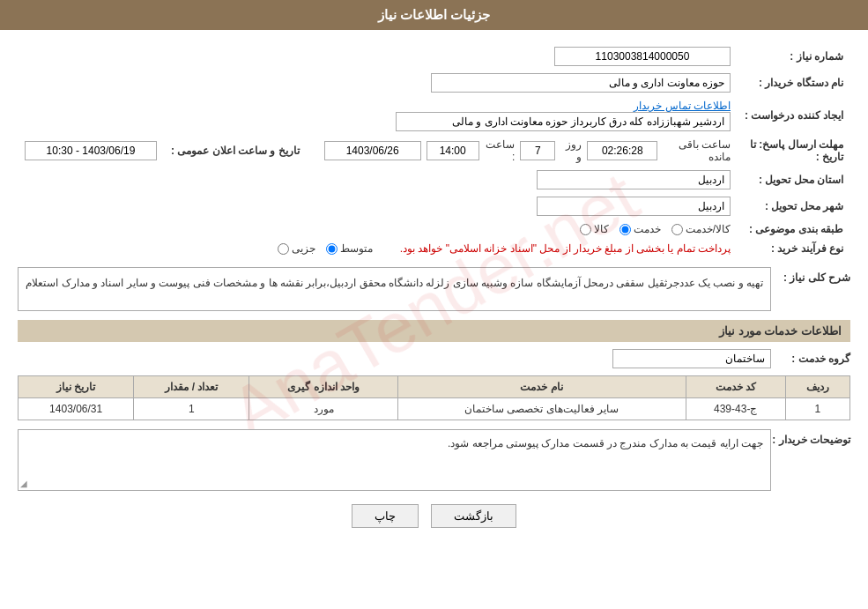  Describe the element at coordinates (192, 409) in the screenshot. I see `cell-count: 1` at that location.